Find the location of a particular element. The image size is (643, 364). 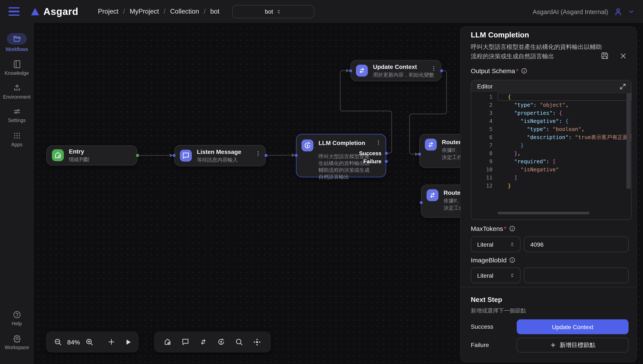

code-line: 4"isNegative": { is located at coordinates (551, 121).